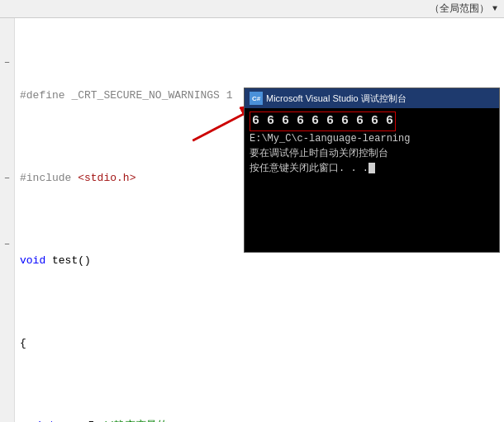 This screenshot has height=422, width=504. I want to click on console-info2: 按任意键关闭此窗口. . ., so click(372, 168).